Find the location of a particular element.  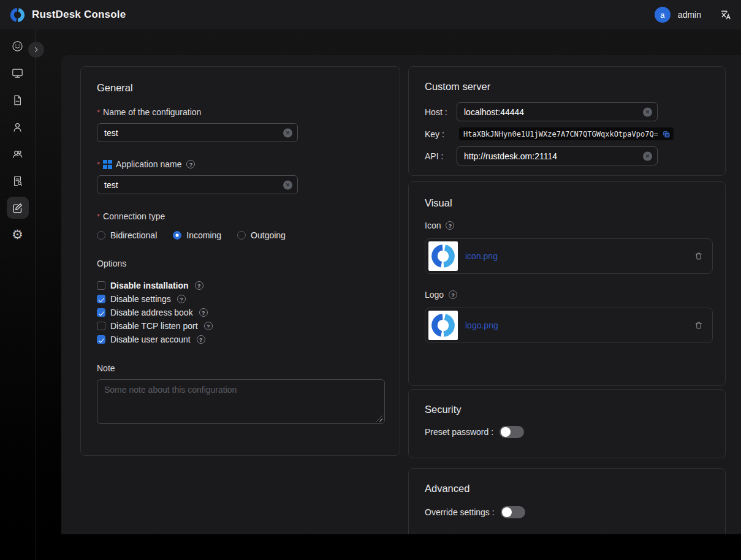

sidebar-item-custom-clients is located at coordinates (18, 208).